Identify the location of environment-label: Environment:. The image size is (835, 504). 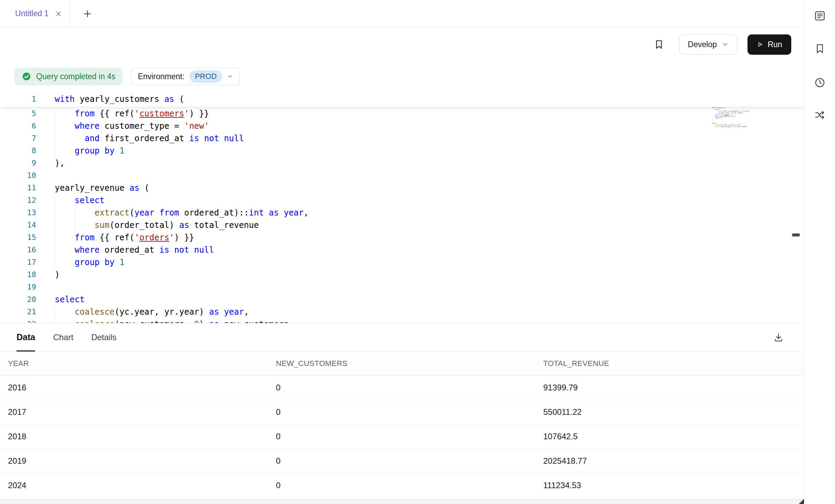
(161, 76).